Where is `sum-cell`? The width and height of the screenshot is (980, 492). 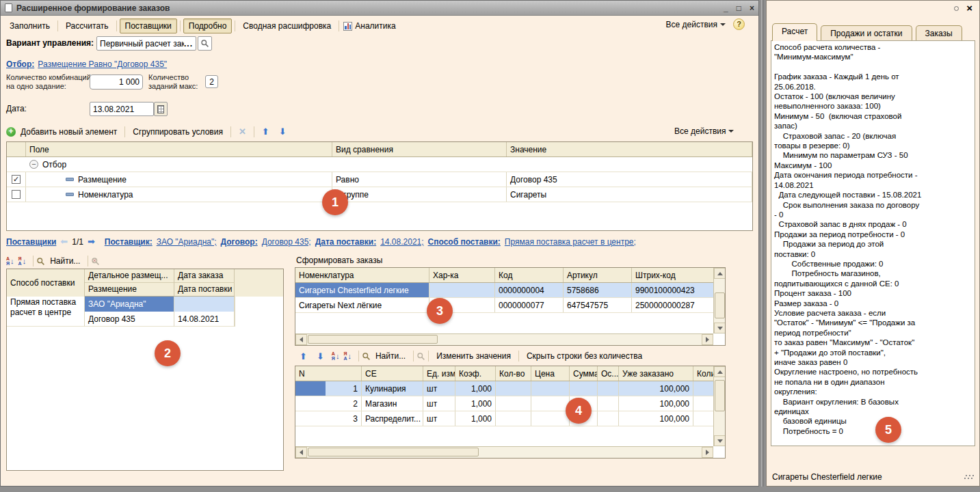
sum-cell is located at coordinates (584, 388).